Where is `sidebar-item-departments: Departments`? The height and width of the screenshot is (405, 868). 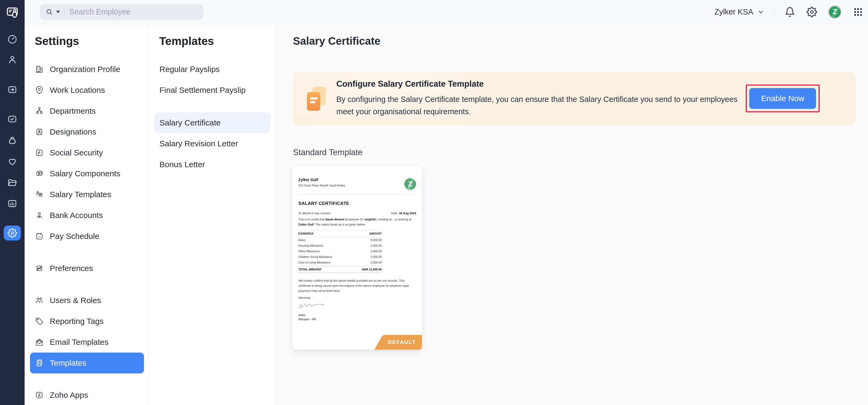 sidebar-item-departments: Departments is located at coordinates (87, 111).